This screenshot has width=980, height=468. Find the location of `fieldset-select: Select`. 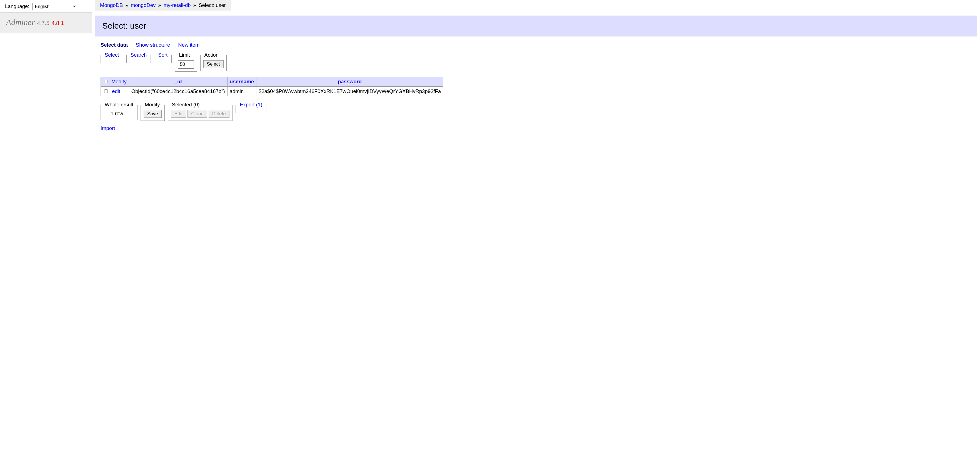

fieldset-select: Select is located at coordinates (112, 57).